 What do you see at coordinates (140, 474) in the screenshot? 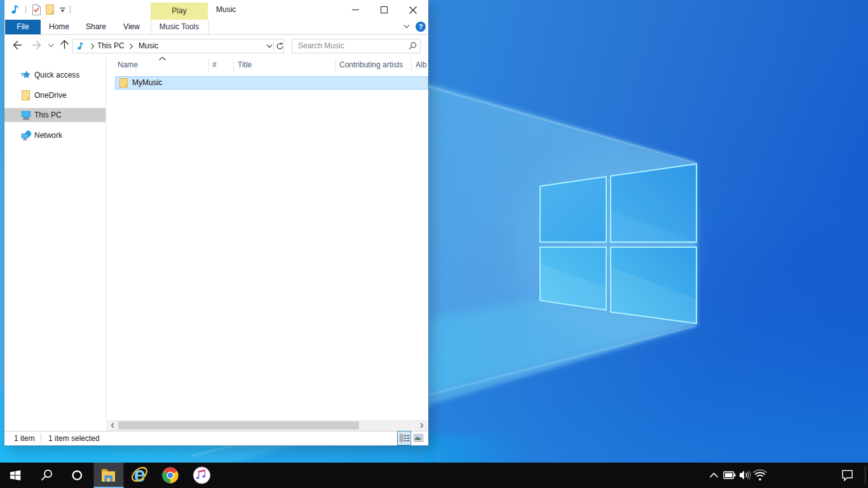
I see `svg-text: e` at bounding box center [140, 474].